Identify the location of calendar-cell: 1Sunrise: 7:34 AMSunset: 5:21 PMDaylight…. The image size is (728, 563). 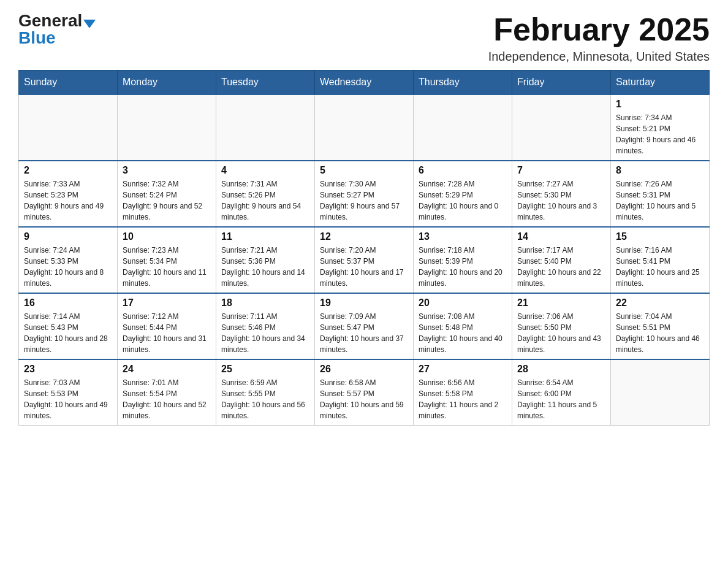
(661, 128).